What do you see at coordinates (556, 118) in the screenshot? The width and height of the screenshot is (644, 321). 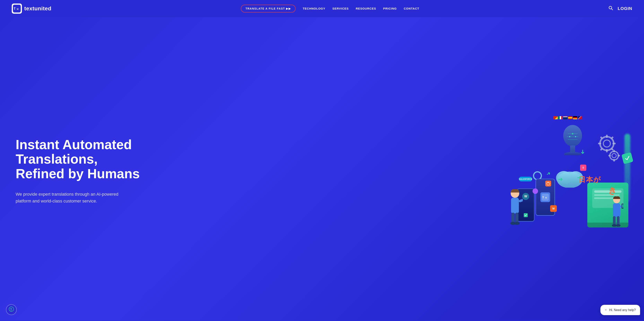 I see `flag-china` at bounding box center [556, 118].